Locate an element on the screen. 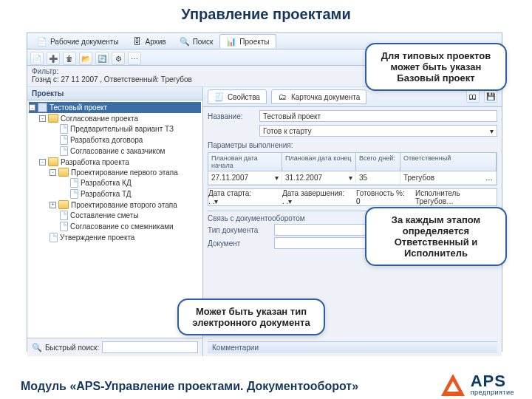 The width and height of the screenshot is (532, 399). cell-days: 35 is located at coordinates (378, 178).